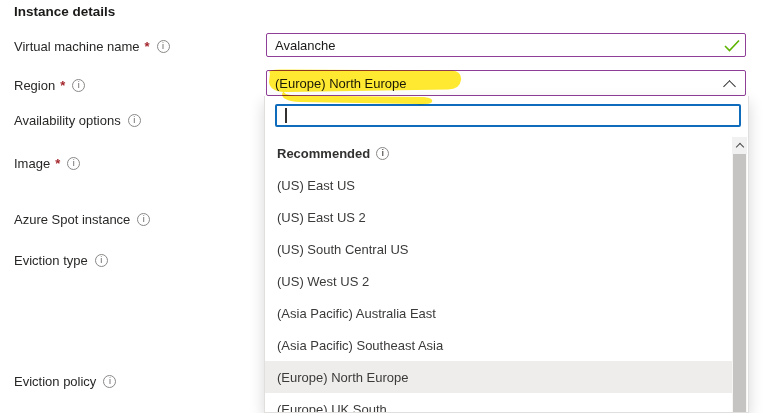 The width and height of the screenshot is (769, 413). I want to click on label-text: Azure Spot instance, so click(72, 220).